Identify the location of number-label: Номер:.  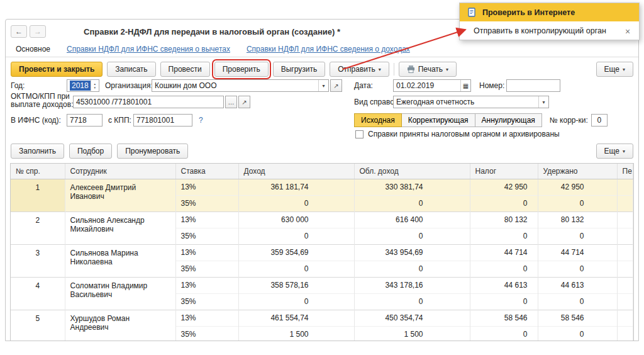
(492, 86).